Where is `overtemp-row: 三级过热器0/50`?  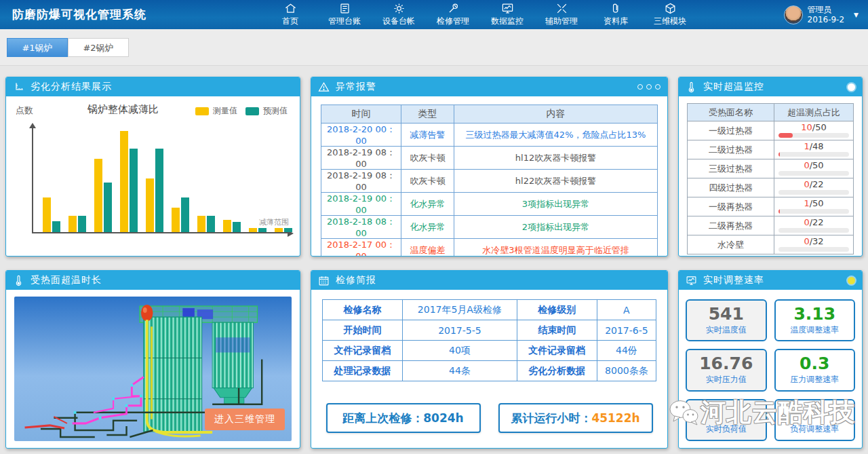
overtemp-row: 三级过热器0/50 is located at coordinates (770, 169).